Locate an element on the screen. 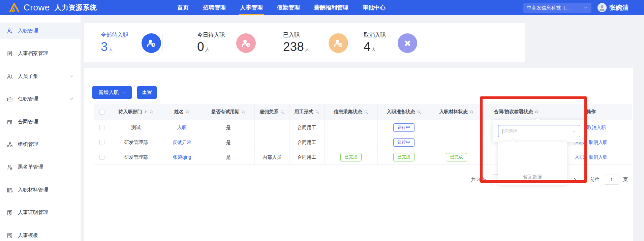 The width and height of the screenshot is (644, 241). page-number-input is located at coordinates (612, 180).